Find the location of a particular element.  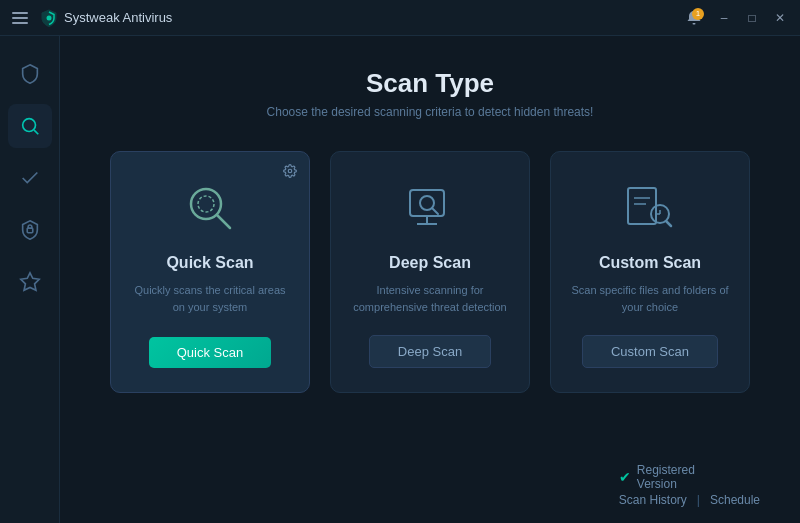

deep-scan-card: Deep Scan Intensive scanning for compreh… is located at coordinates (430, 272).